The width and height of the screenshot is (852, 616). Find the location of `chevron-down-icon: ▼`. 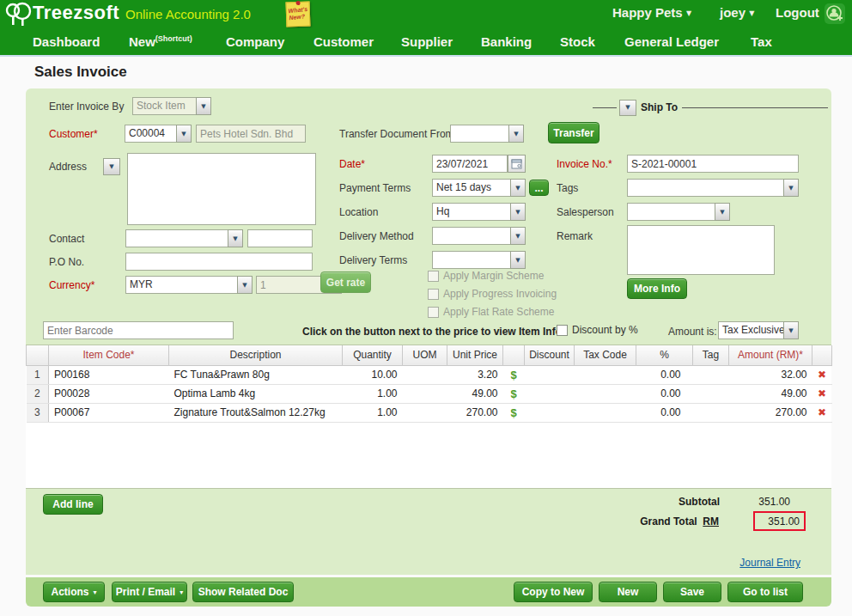

chevron-down-icon: ▼ is located at coordinates (516, 134).